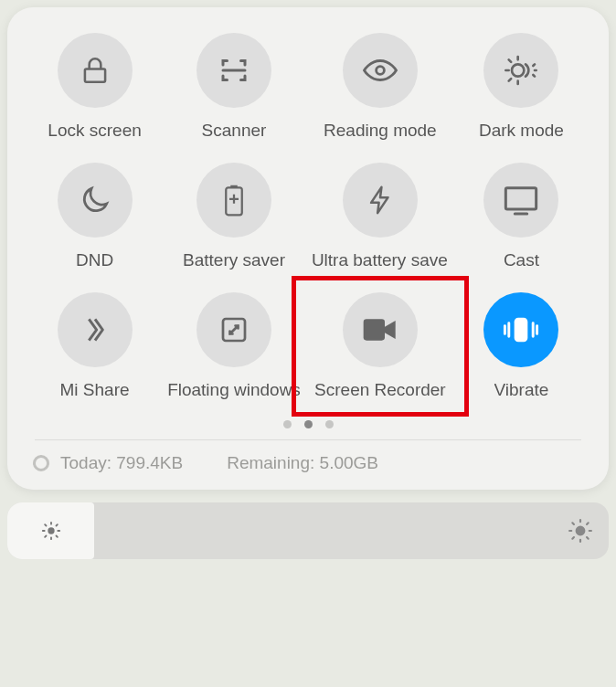  Describe the element at coordinates (234, 87) in the screenshot. I see `tile-scanner: Scanner` at that location.